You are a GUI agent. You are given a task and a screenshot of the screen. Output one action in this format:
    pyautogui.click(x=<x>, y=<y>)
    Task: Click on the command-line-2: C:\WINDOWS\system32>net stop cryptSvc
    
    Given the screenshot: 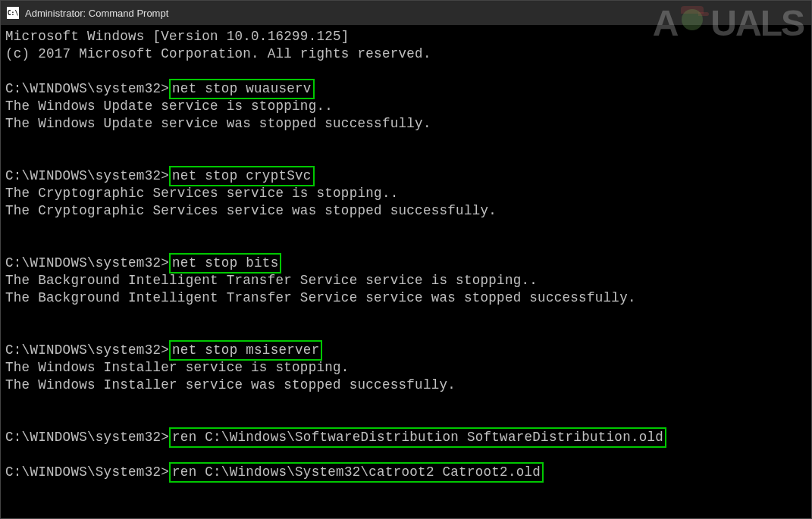 What is the action you would take?
    pyautogui.click(x=406, y=176)
    